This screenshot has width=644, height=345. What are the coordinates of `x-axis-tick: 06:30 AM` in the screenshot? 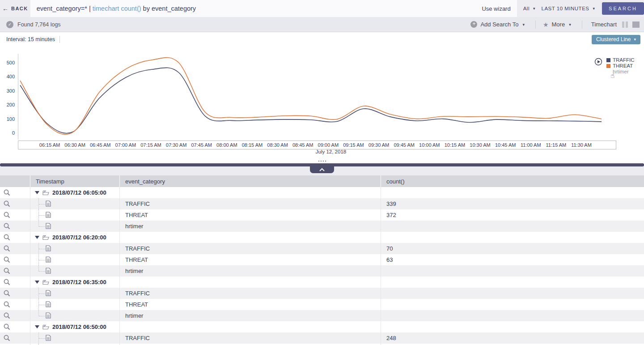 It's located at (75, 145).